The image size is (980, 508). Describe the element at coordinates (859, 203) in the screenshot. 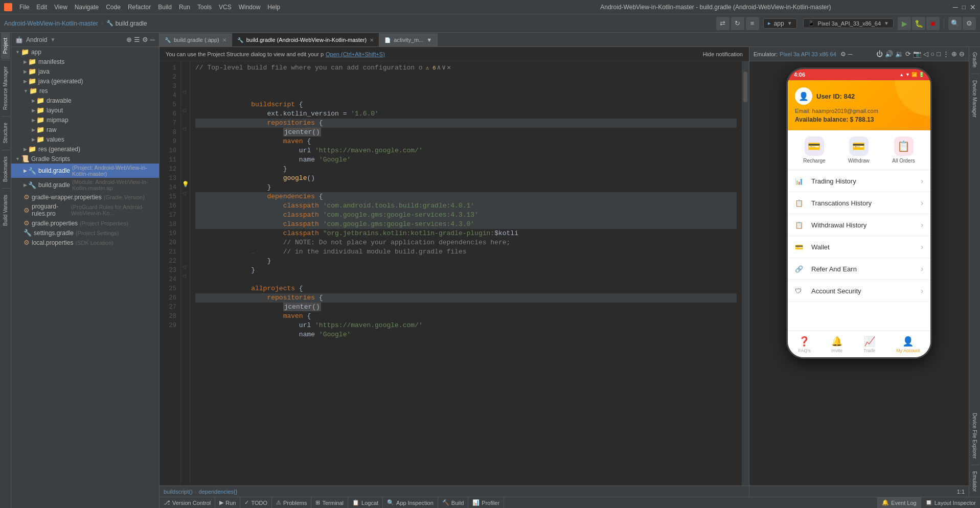

I see `menu-item-transactions-history: 📋 Transcations History ›` at that location.